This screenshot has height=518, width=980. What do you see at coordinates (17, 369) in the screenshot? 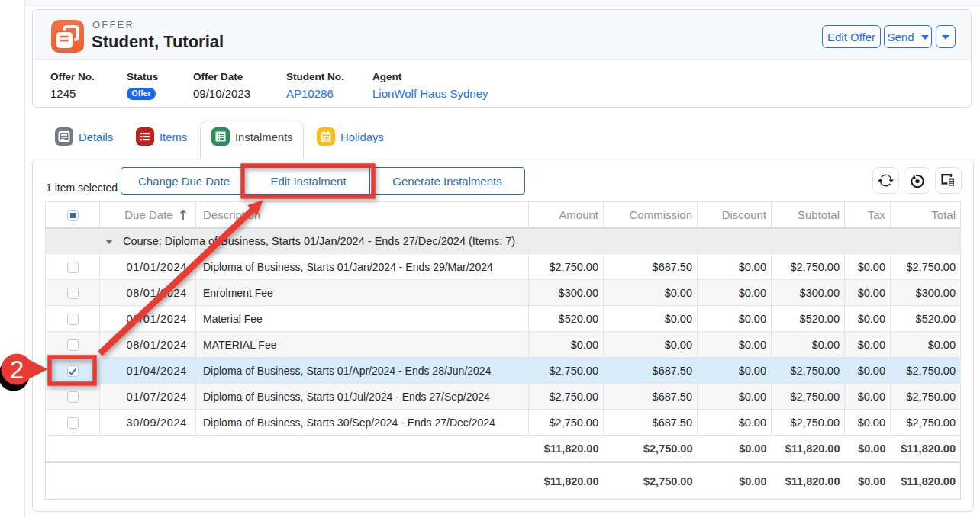
I see `svg-text: 2` at bounding box center [17, 369].